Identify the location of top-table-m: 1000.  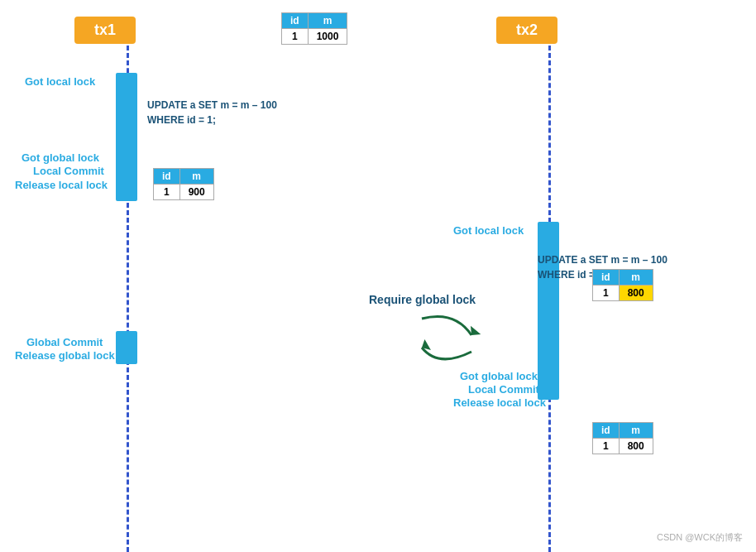
(328, 36).